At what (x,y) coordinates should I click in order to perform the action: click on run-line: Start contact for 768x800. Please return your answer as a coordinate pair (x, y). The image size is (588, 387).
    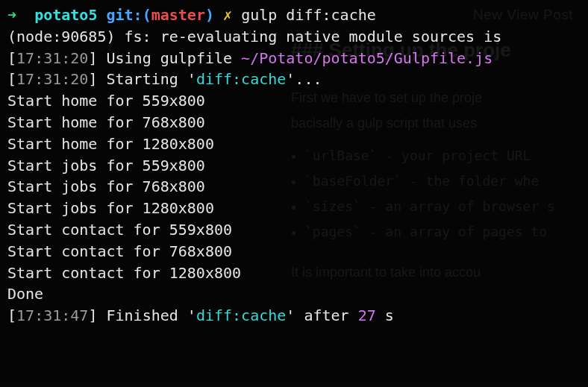
    Looking at the image, I should click on (119, 251).